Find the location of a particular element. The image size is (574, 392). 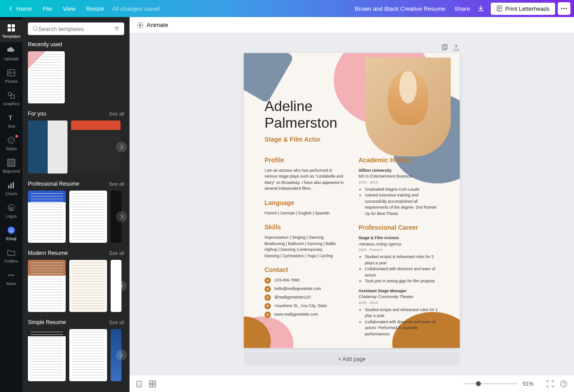

duplicate-icon is located at coordinates (444, 48).